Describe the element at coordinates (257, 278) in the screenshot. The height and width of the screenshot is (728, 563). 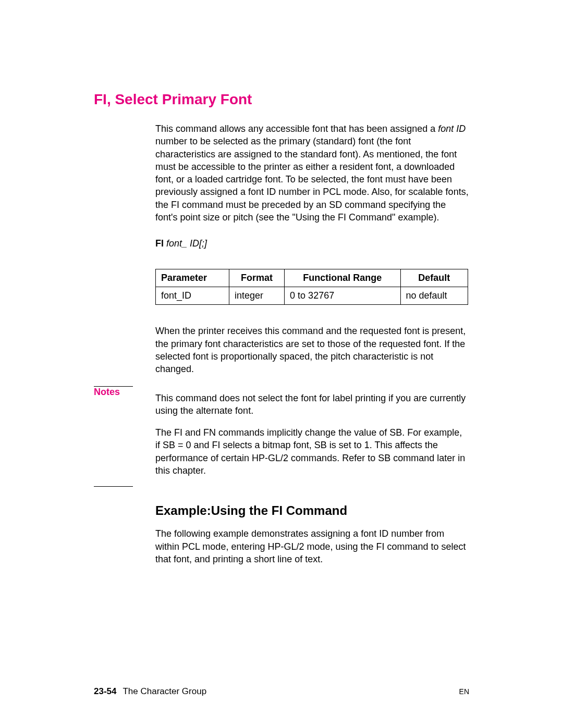
I see `th-format: Format` at that location.